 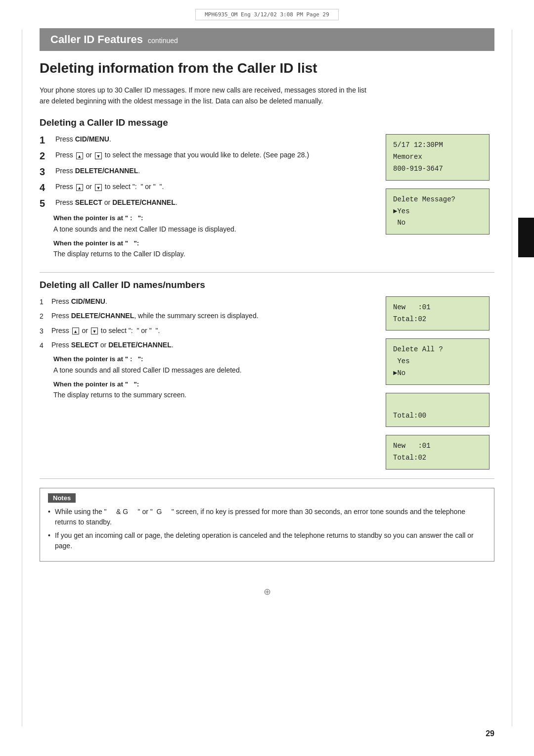 I want to click on when-pointer-yes-label: When the pointer is at " : ":, so click(x=215, y=218).